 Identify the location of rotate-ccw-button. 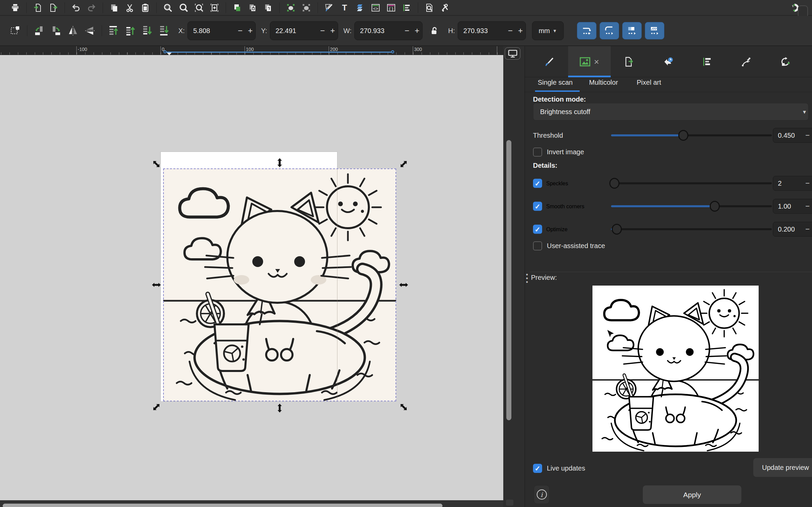
(39, 31).